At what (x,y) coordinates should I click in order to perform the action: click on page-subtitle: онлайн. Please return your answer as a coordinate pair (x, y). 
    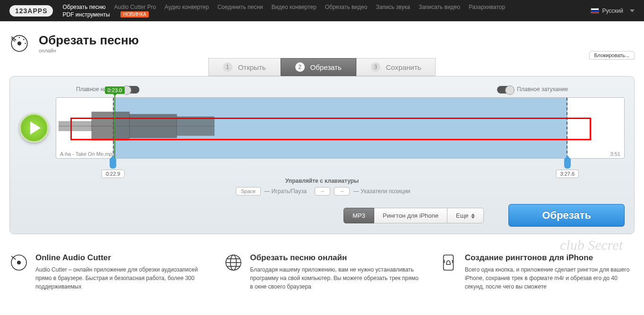
    Looking at the image, I should click on (89, 51).